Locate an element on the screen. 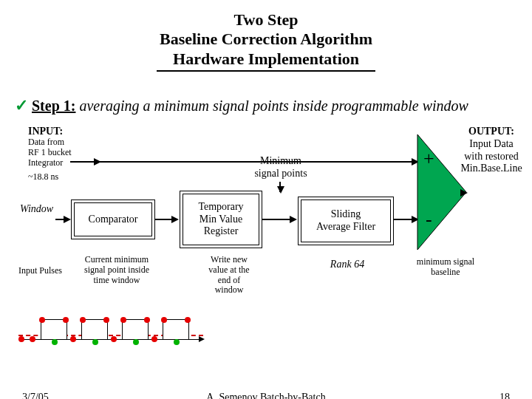 The width and height of the screenshot is (532, 399). baseline-line1: minimum signal is located at coordinates (446, 262).